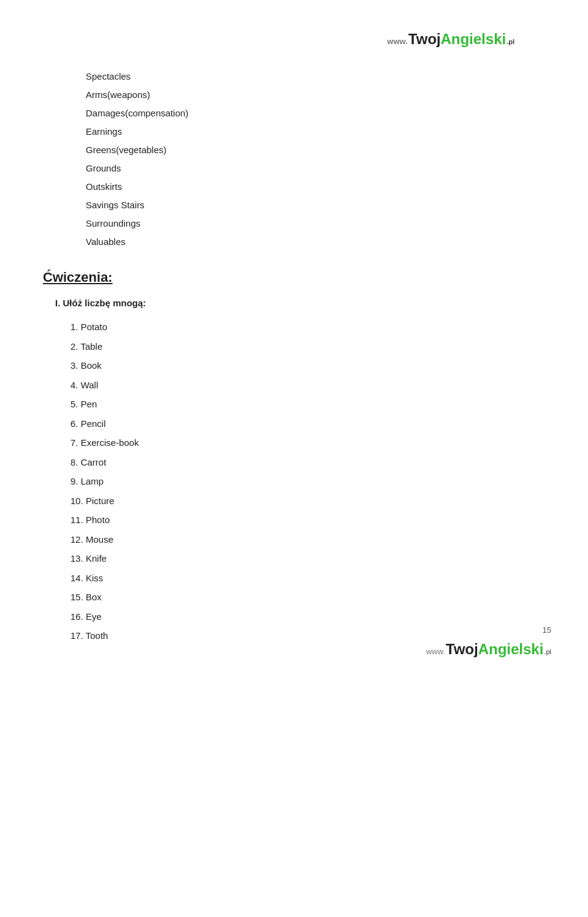  What do you see at coordinates (311, 617) in the screenshot?
I see `exercise-item: 16. Eye` at bounding box center [311, 617].